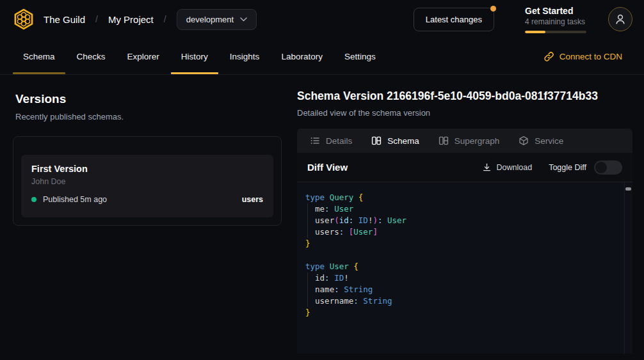 The width and height of the screenshot is (644, 360). What do you see at coordinates (331, 141) in the screenshot?
I see `schema-panel-tab-details: Details` at bounding box center [331, 141].